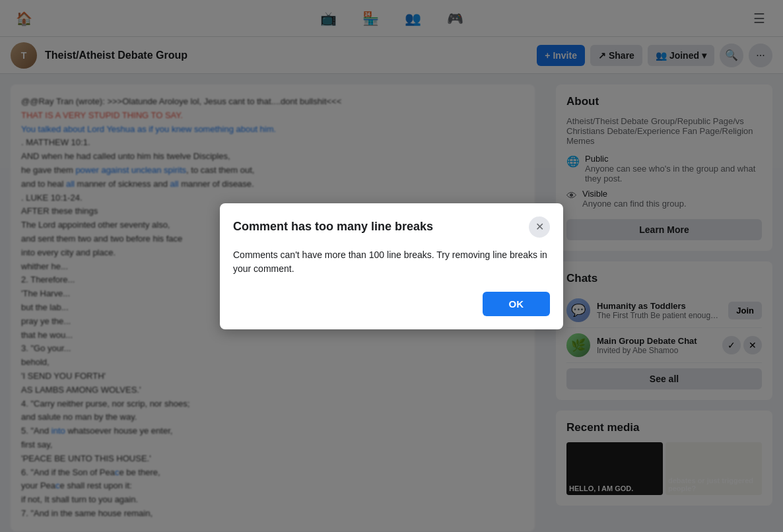  What do you see at coordinates (392, 304) in the screenshot?
I see `modal-footer: OK` at bounding box center [392, 304].